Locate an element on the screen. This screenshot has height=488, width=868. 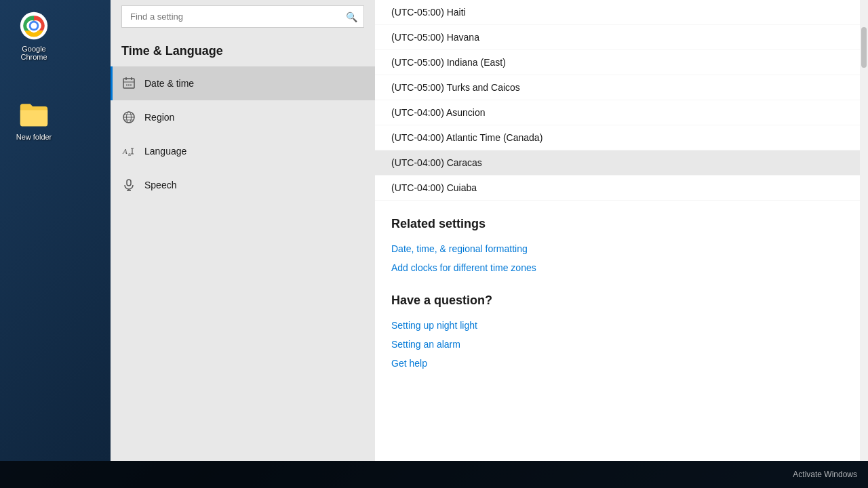
nav-item-date-time: Date & time is located at coordinates (243, 83).